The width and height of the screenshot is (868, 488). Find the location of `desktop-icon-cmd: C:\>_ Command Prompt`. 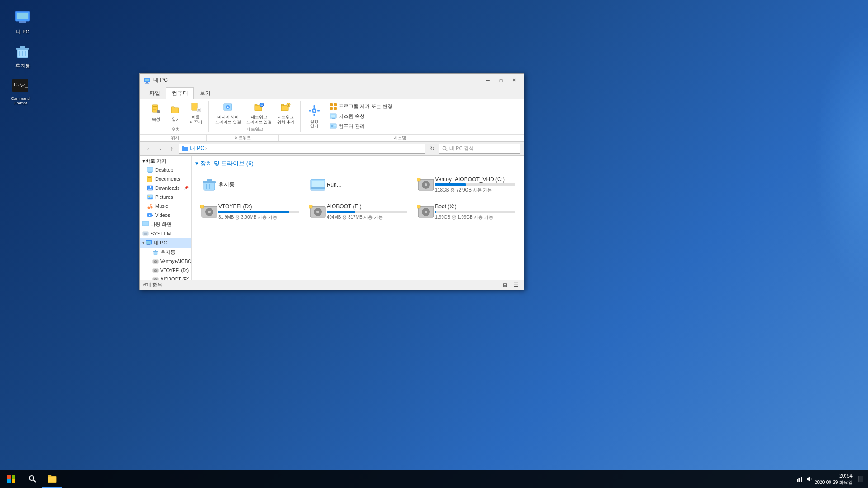

desktop-icon-cmd: C:\>_ Command Prompt is located at coordinates (20, 91).